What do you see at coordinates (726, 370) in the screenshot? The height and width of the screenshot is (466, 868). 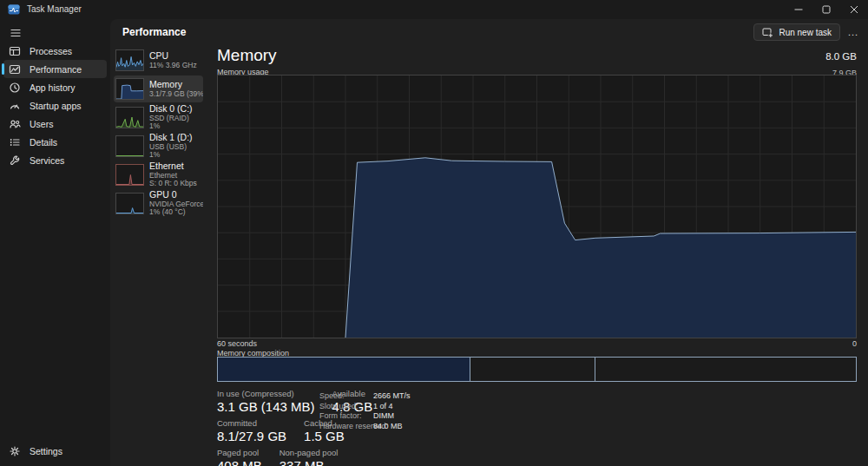 I see `composition-segment-free` at bounding box center [726, 370].